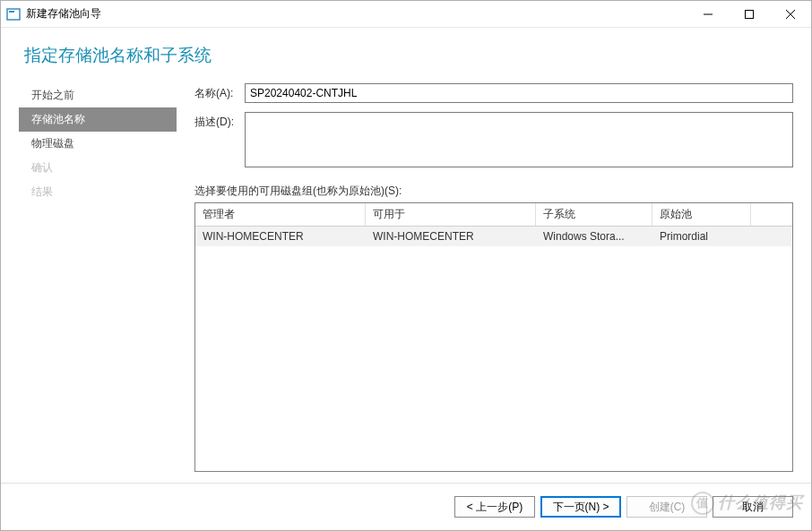  I want to click on next-button: 下一页(N) >, so click(581, 507).